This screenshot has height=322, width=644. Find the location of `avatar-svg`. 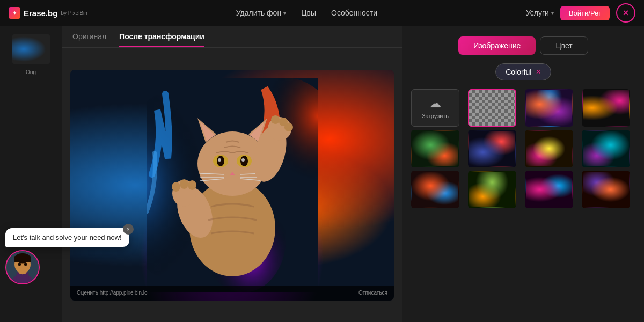

avatar-svg is located at coordinates (23, 267).